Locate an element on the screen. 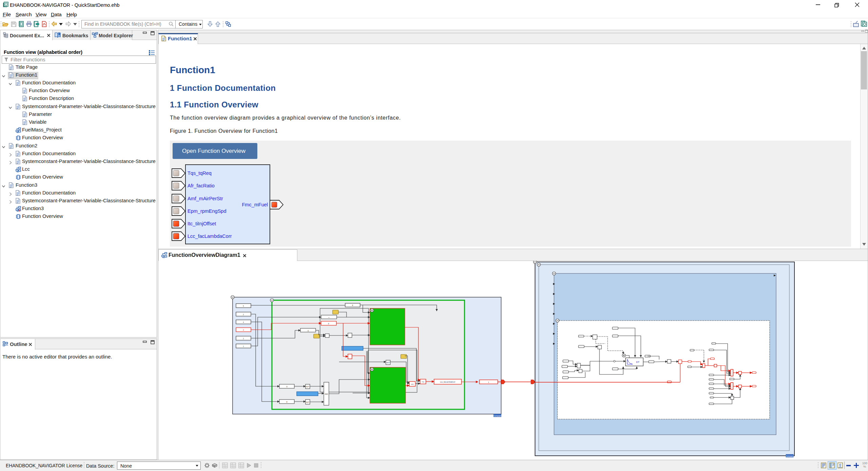  svg-text: 3 is located at coordinates (243, 330).